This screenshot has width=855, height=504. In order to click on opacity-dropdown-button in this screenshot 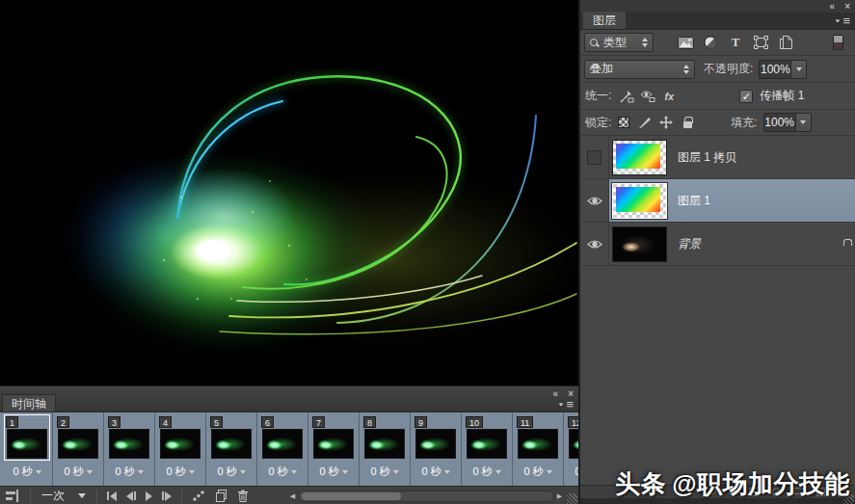, I will do `click(799, 69)`.